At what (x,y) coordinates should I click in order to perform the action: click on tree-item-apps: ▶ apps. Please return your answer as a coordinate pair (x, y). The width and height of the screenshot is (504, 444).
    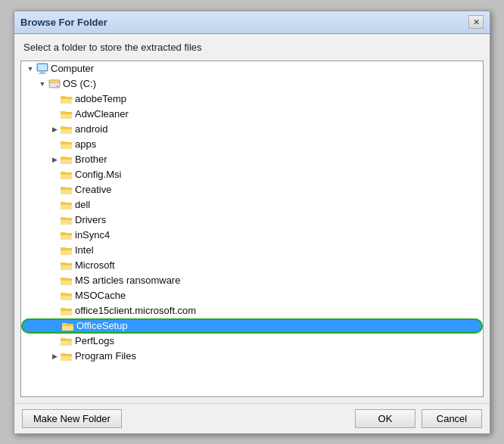
    Looking at the image, I should click on (252, 144).